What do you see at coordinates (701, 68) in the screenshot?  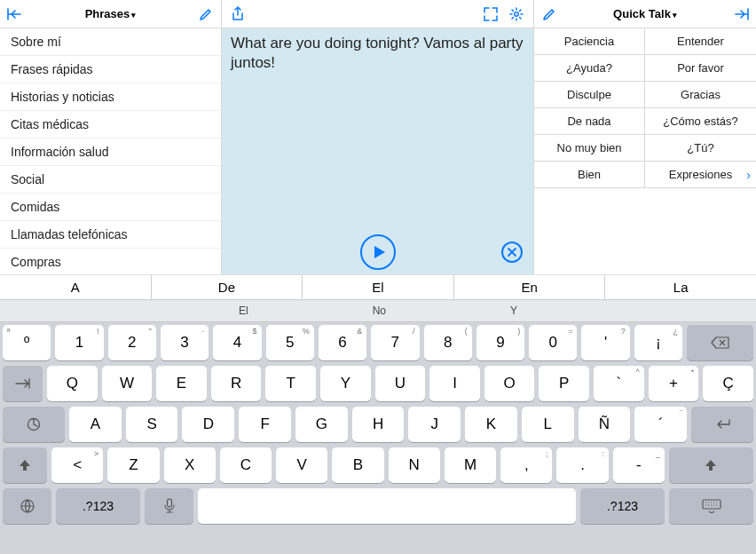 I see `quicktalk-cell: Por favor` at bounding box center [701, 68].